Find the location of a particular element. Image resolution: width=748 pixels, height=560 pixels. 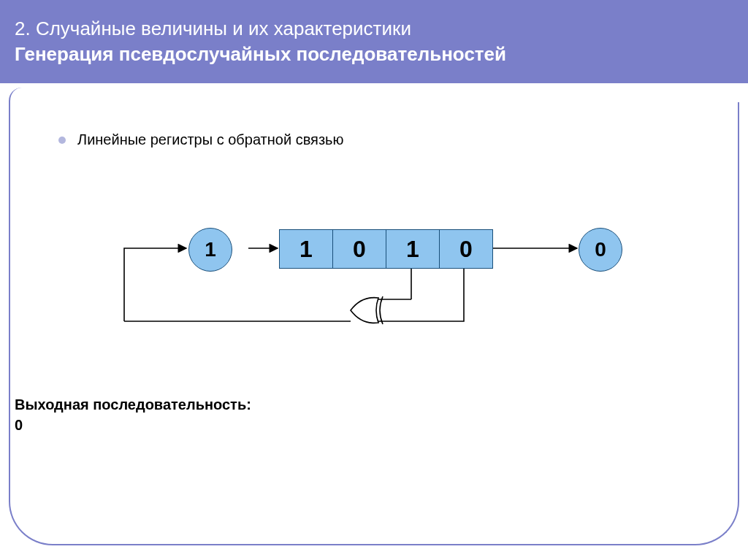

output-value: 0 is located at coordinates (600, 250).